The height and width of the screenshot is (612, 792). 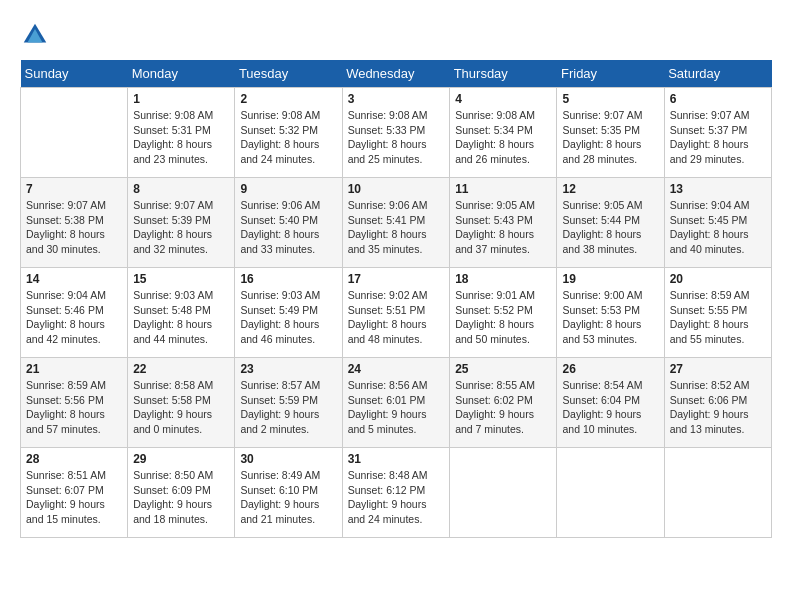 What do you see at coordinates (288, 459) in the screenshot?
I see `day-number: 30` at bounding box center [288, 459].